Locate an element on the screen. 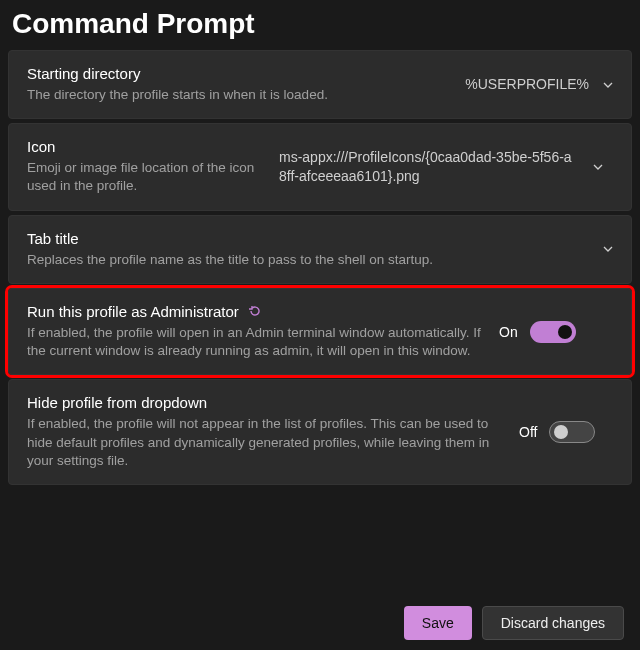 This screenshot has width=640, height=650. setting-title-text: Run this profile as Administrator is located at coordinates (133, 312).